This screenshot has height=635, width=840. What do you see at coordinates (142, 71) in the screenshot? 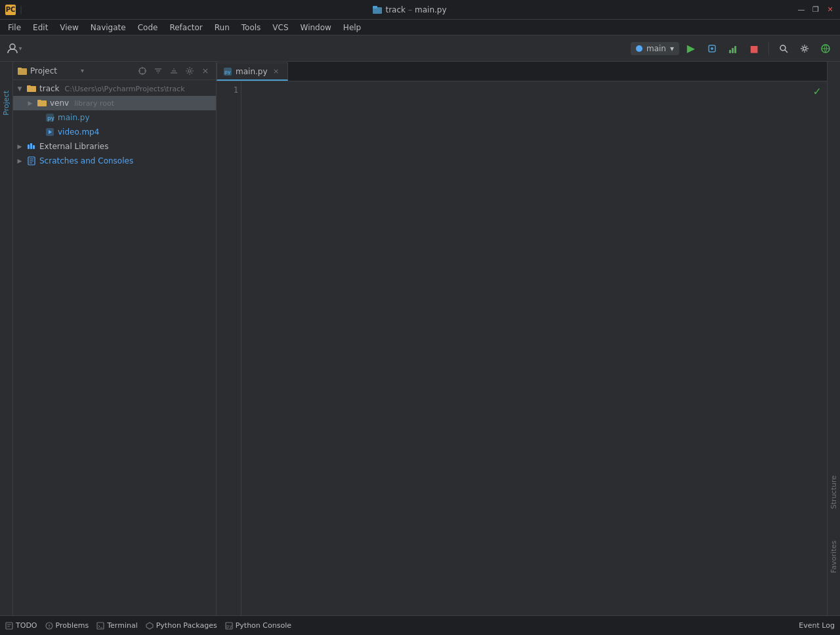
I see `locate-file-button` at bounding box center [142, 71].